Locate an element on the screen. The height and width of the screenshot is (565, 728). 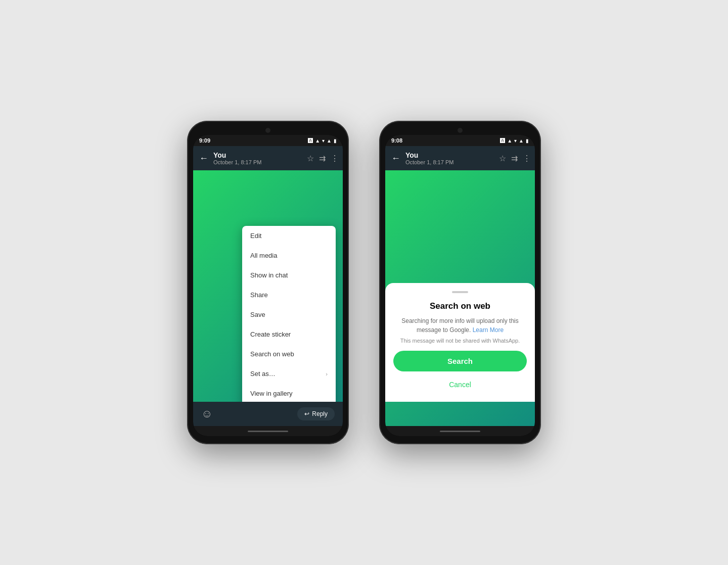
left-status-icons: 🅰 ▲ ▾ ▲ ▮ is located at coordinates (323, 140).